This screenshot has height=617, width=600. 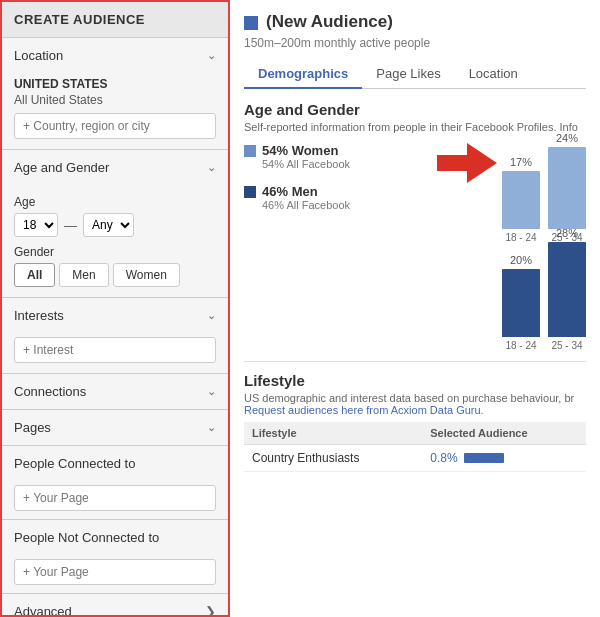 I want to click on location-input, so click(x=115, y=126).